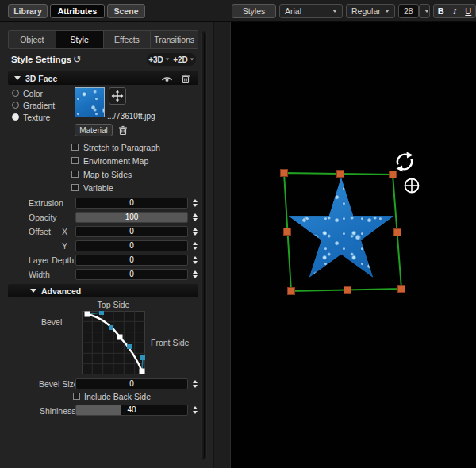  What do you see at coordinates (113, 305) in the screenshot?
I see `top-side-label: Top Side` at bounding box center [113, 305].